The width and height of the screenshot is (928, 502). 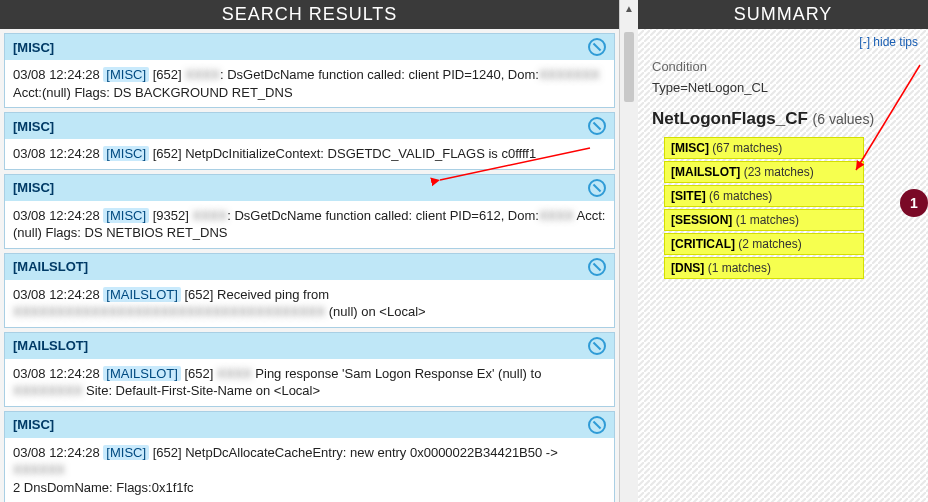 I want to click on facet-item: [MISC] (67 matches), so click(x=764, y=148).